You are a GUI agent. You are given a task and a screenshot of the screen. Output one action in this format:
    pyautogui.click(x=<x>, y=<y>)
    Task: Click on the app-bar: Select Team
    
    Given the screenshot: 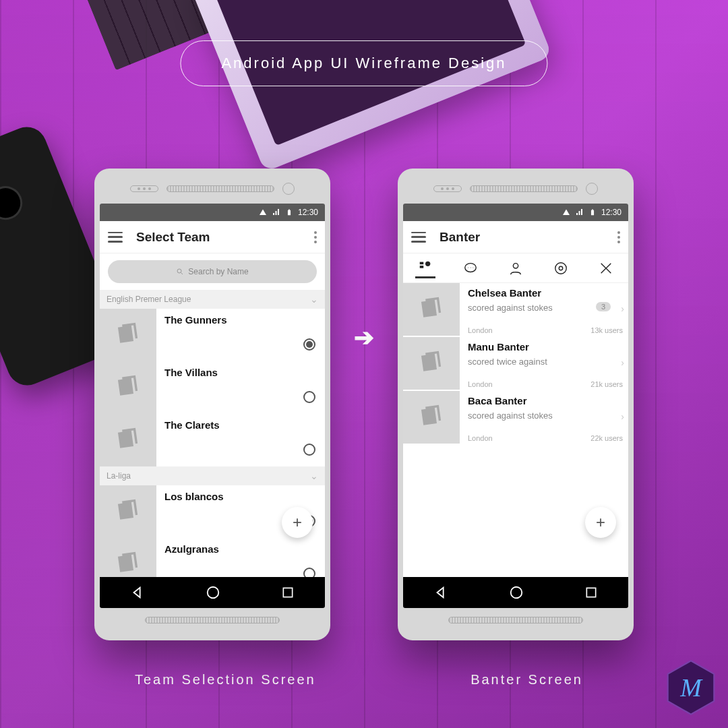 What is the action you would take?
    pyautogui.click(x=212, y=237)
    